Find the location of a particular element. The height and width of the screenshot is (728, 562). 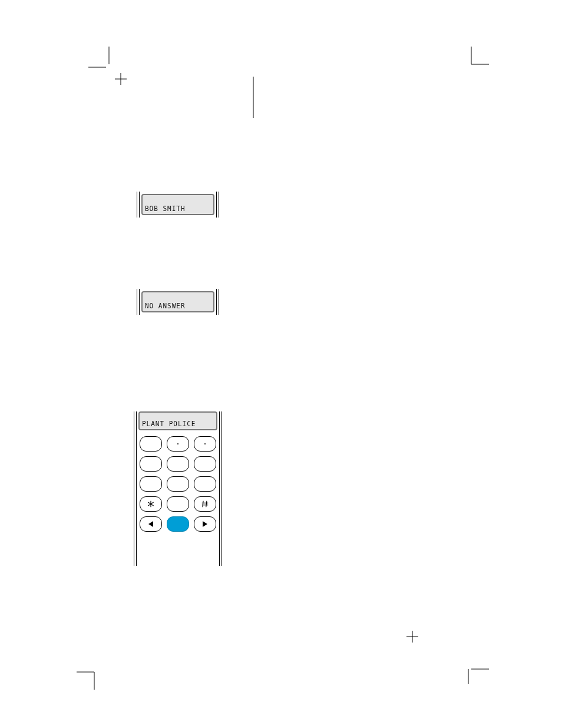

key-right is located at coordinates (205, 524).